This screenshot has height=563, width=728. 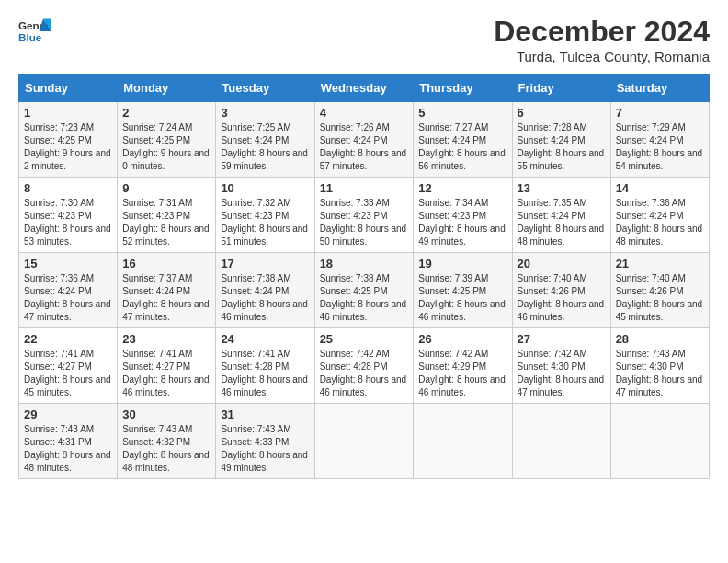 I want to click on day-detail: Sunrise: 7:26 AMSunset: 4:24 PMDaylight:…, so click(x=364, y=147).